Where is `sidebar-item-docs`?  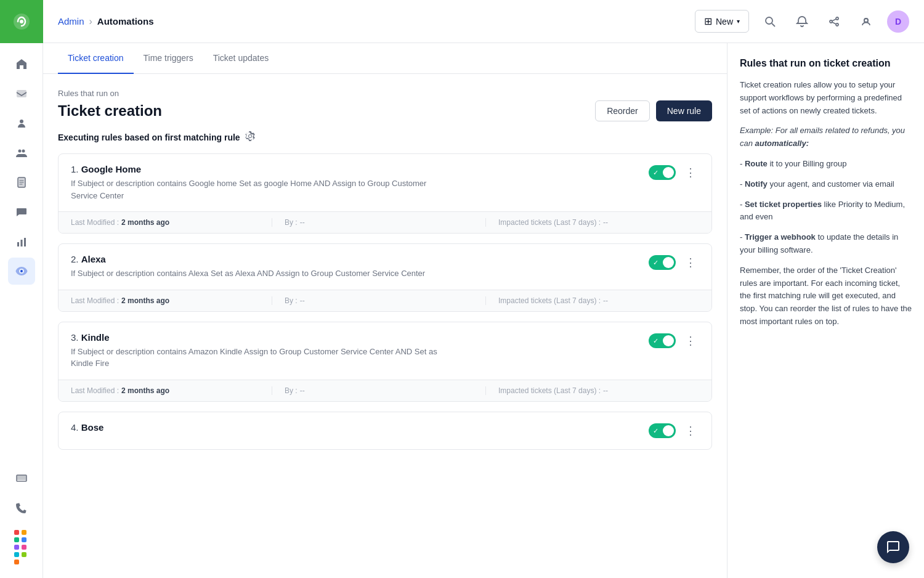 sidebar-item-docs is located at coordinates (22, 182).